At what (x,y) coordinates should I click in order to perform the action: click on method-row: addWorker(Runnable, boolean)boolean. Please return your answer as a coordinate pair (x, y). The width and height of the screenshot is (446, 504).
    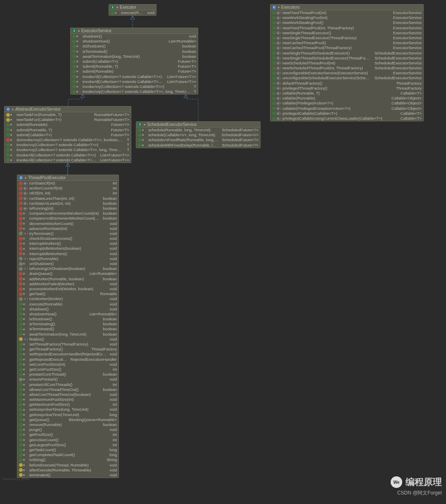
    Looking at the image, I should click on (68, 279).